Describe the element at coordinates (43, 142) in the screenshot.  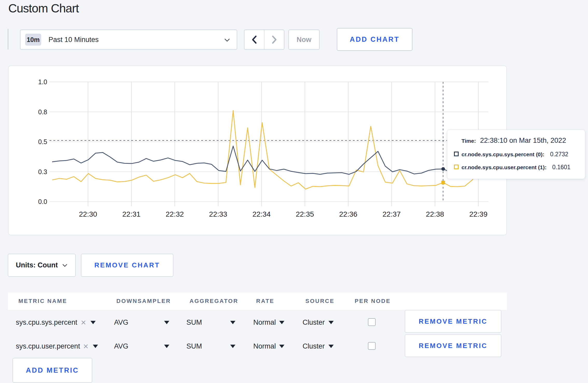
I see `svg-text: 0.5` at that location.